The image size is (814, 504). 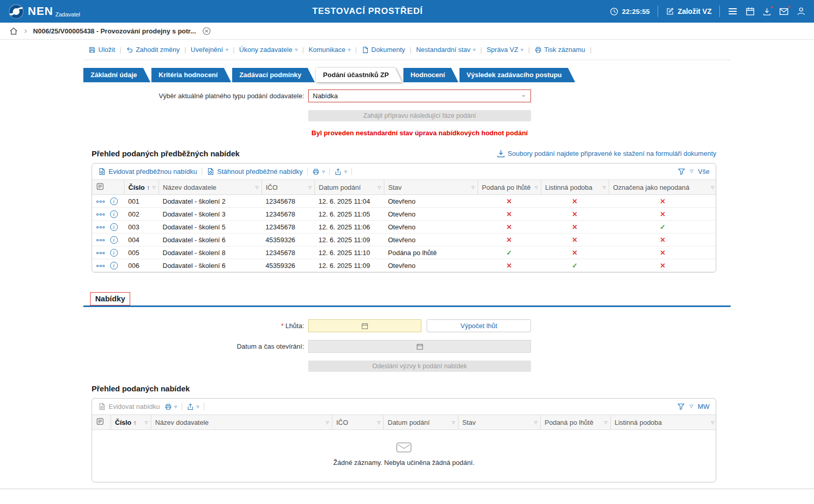 I want to click on view-selector: MW, so click(x=704, y=406).